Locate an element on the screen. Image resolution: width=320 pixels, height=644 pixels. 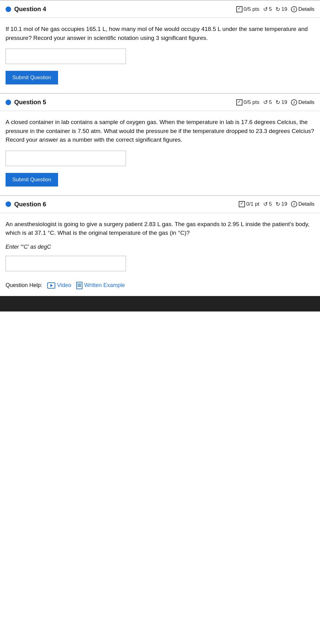
question-6-header: Question 6 0/1 pt ↺ 5 ↻ 19 i Details is located at coordinates (160, 204).